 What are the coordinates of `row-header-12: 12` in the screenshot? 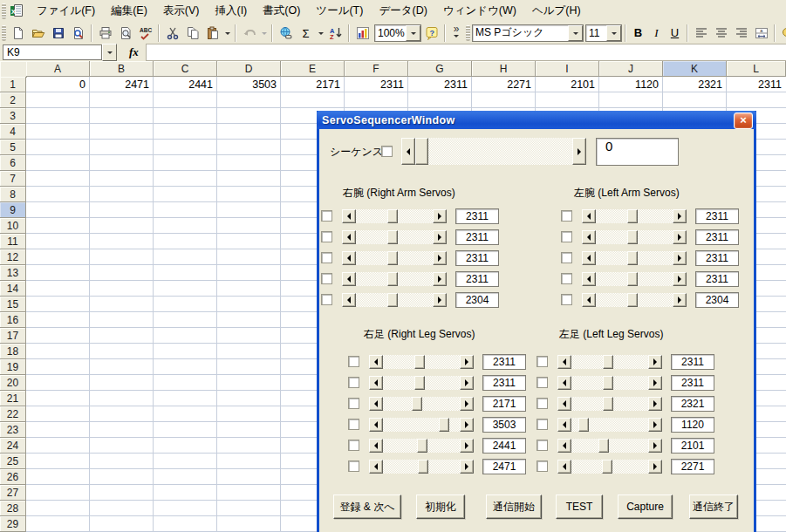 It's located at (13, 257).